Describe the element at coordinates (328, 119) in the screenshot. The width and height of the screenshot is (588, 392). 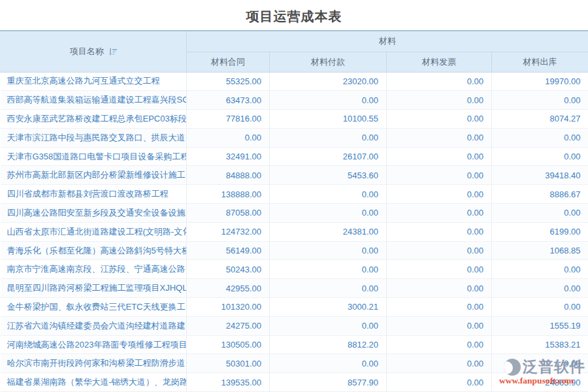
I see `value-cell-payment: 10100.55` at that location.